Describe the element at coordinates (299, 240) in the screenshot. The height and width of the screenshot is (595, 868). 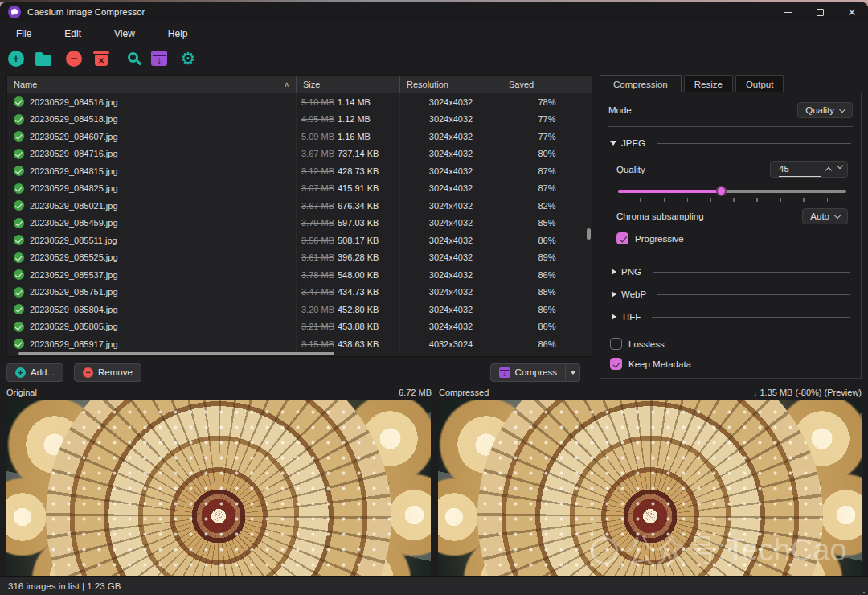
I see `table-row: 20230529_085511.jpg 3.56 MB 508.17 KB 30…` at that location.